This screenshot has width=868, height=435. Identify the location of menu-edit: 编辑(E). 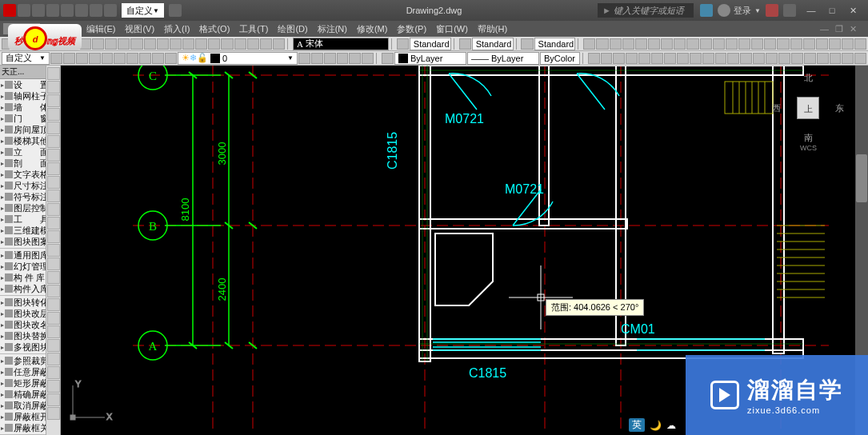
(101, 29).